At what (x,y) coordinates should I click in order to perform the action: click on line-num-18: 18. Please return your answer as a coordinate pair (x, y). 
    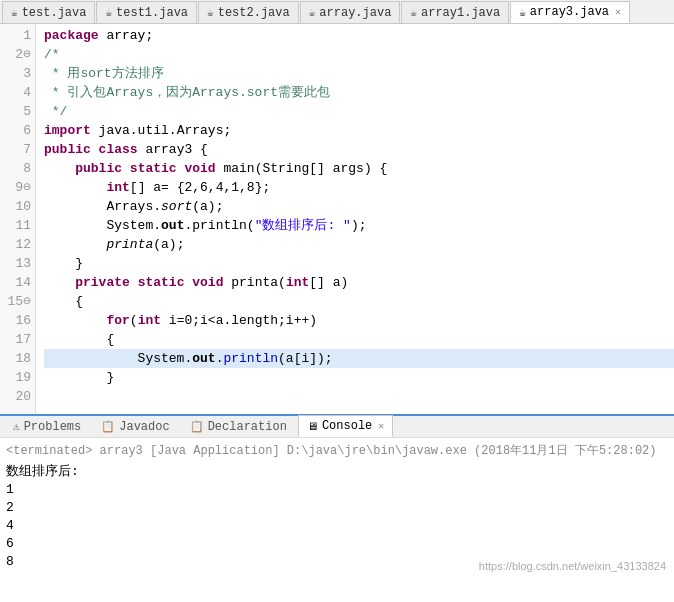
    Looking at the image, I should click on (18, 358).